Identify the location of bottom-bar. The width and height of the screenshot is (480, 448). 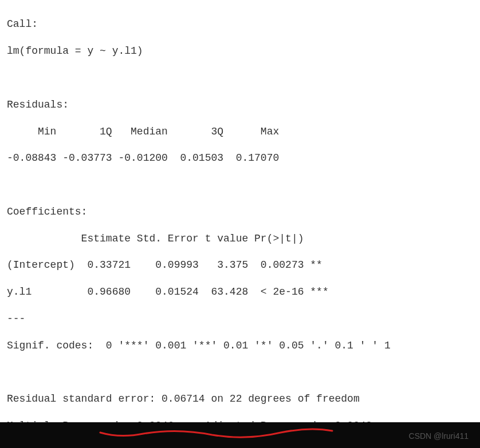
(240, 435).